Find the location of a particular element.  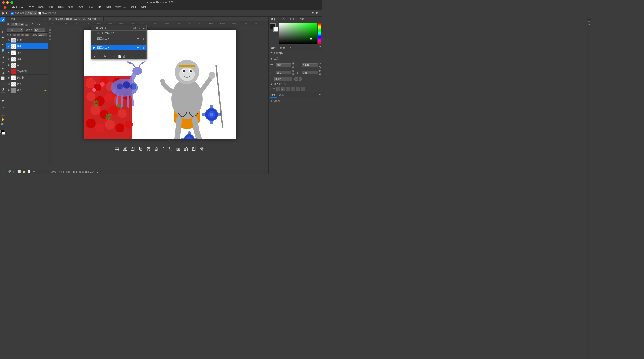

fp-play-btn: ▶ is located at coordinates (95, 56).